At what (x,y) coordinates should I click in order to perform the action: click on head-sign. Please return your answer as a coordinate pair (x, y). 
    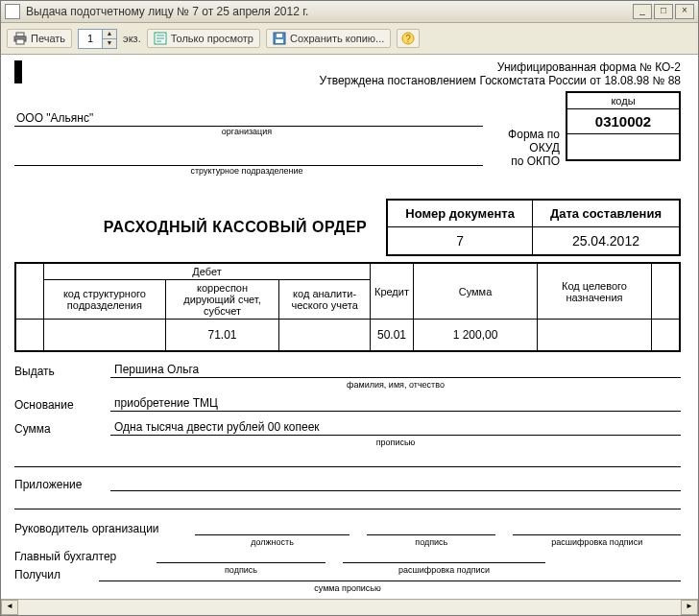
    Looking at the image, I should click on (431, 528).